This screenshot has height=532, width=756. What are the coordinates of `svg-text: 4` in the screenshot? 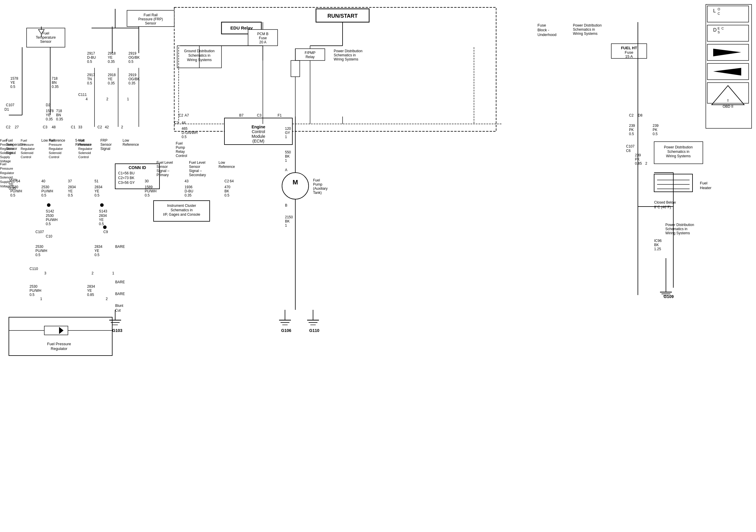 It's located at (87, 99).